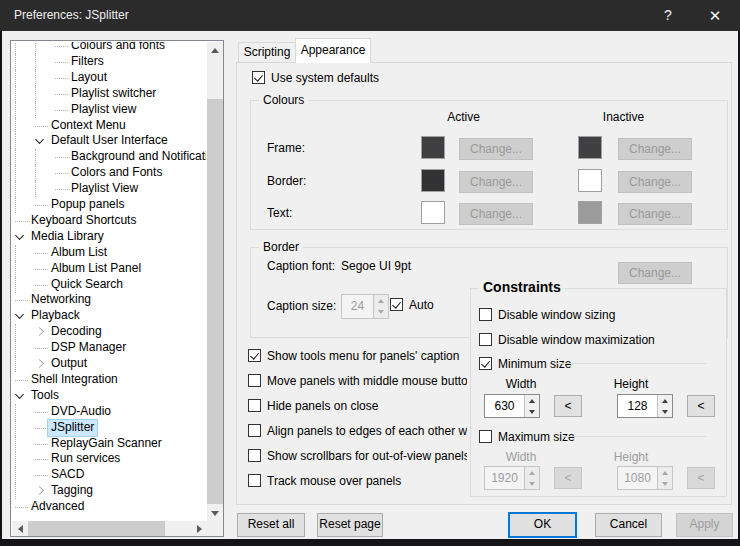 The image size is (740, 546). I want to click on caption-size-auto-checkbox, so click(396, 304).